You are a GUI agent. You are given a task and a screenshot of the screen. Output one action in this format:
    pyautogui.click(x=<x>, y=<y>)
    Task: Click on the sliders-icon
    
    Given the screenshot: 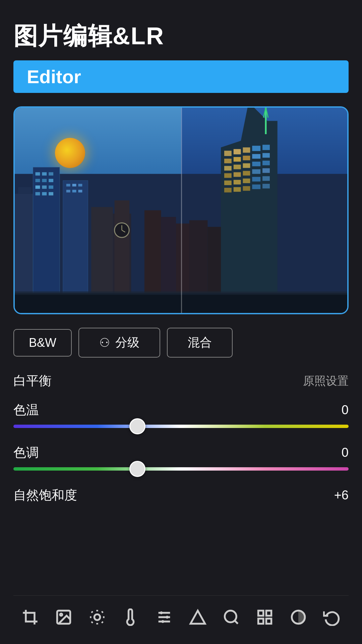 What is the action you would take?
    pyautogui.click(x=164, y=617)
    